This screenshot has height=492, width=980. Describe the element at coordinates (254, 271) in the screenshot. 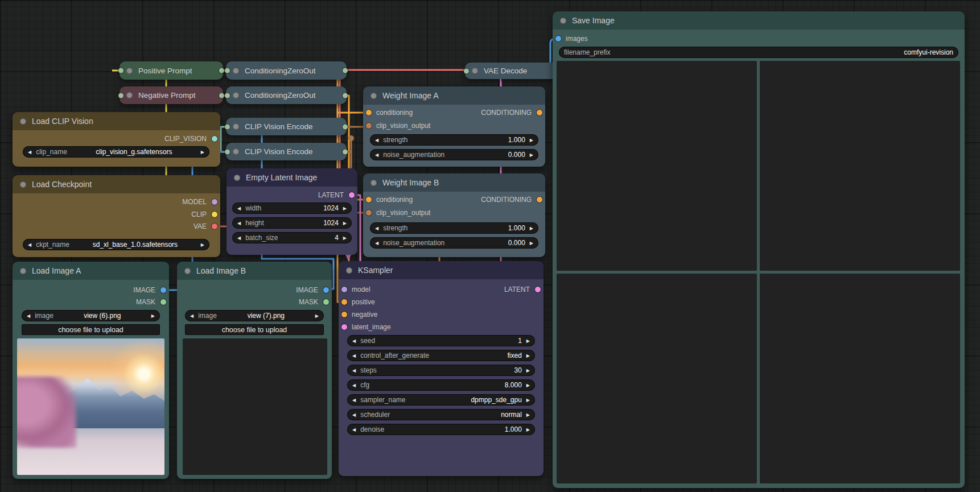

I see `node-header: Load Image B` at that location.